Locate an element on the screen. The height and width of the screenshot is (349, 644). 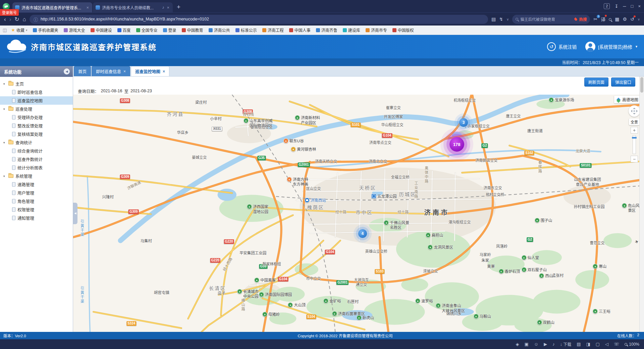
screenshot-icon: ▣ is located at coordinates (527, 344).